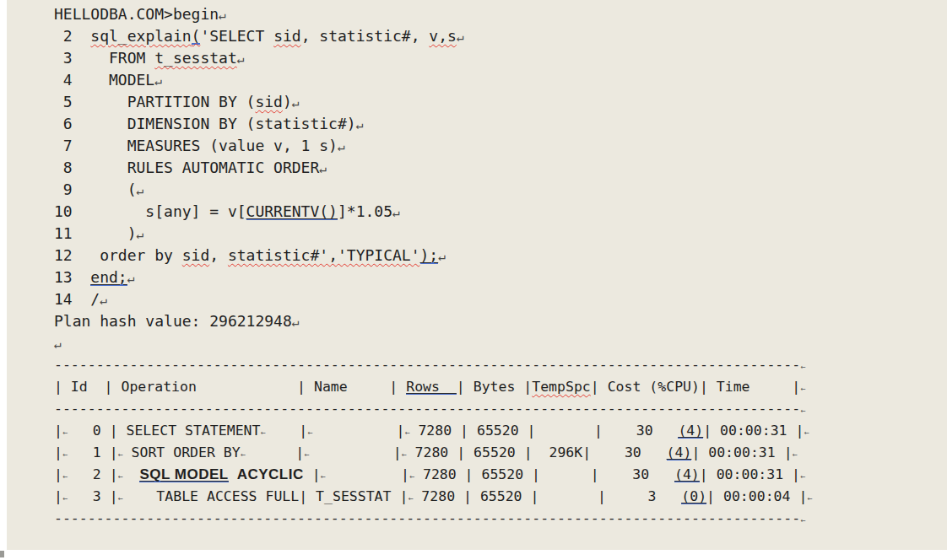  Describe the element at coordinates (93, 474) in the screenshot. I see `text-segment: 2 |` at that location.